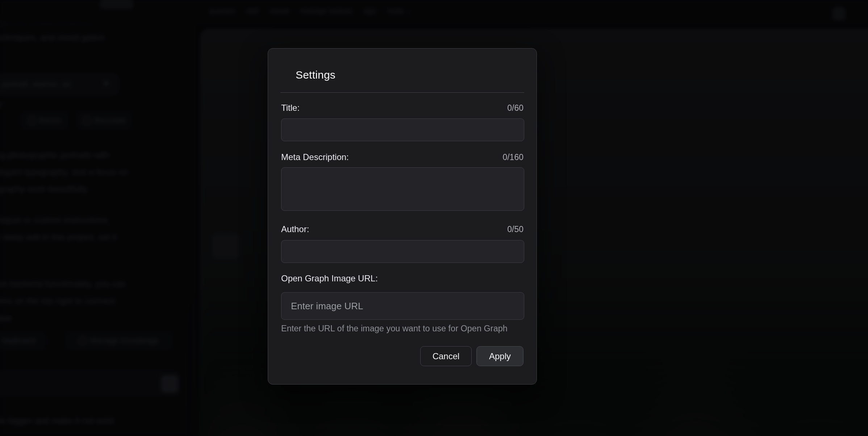 The width and height of the screenshot is (868, 436). What do you see at coordinates (403, 251) in the screenshot?
I see `author-input` at bounding box center [403, 251].